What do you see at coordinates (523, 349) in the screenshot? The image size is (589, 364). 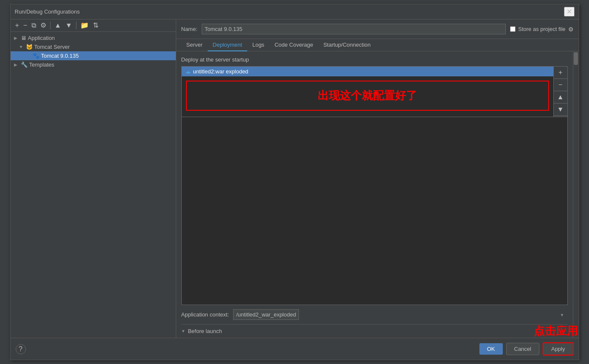 I see `cancel-button: Cancel` at bounding box center [523, 349].